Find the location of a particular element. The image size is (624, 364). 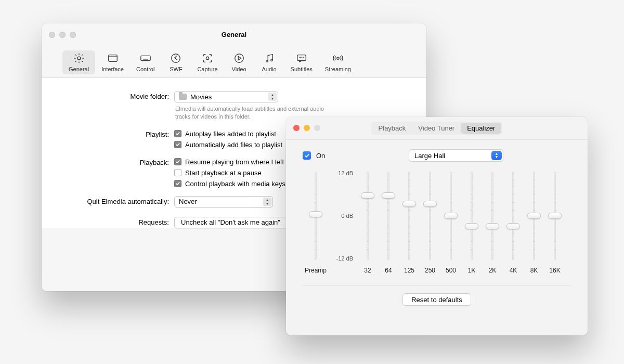

playlist-label: Playlist: is located at coordinates (115, 134).